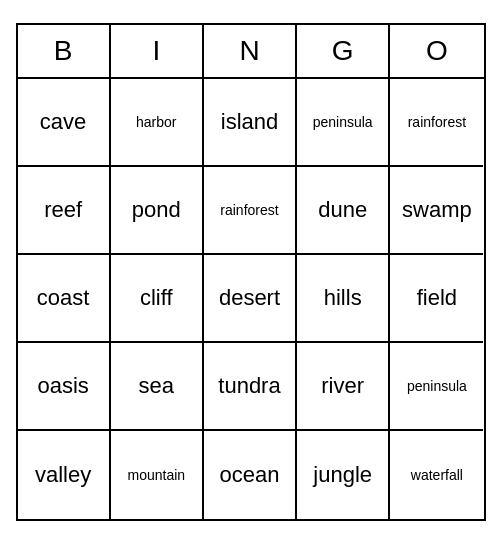 The width and height of the screenshot is (501, 544). I want to click on cell-text: tundra, so click(249, 386).